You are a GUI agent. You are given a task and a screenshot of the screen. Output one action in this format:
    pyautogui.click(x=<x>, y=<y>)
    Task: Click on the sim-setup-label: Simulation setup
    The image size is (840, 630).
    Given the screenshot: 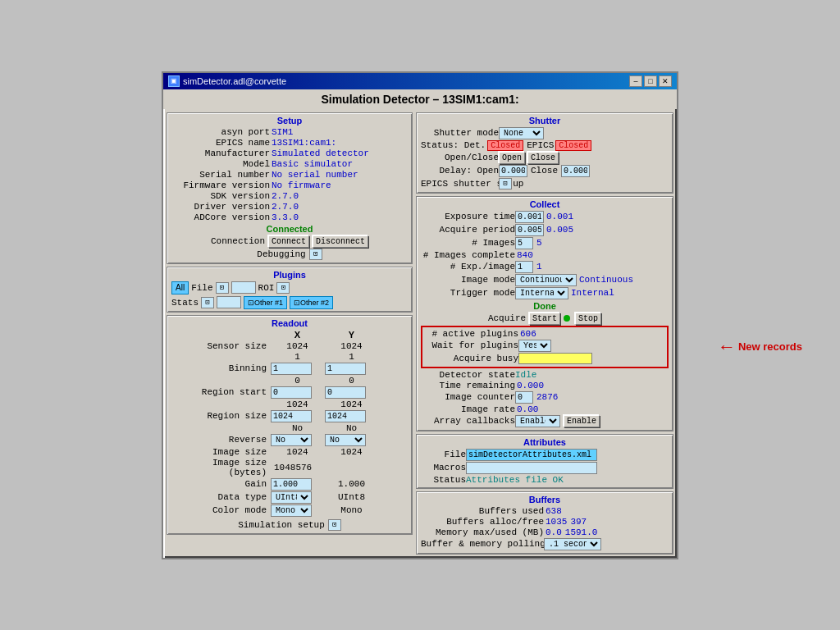 What is the action you would take?
    pyautogui.click(x=281, y=525)
    